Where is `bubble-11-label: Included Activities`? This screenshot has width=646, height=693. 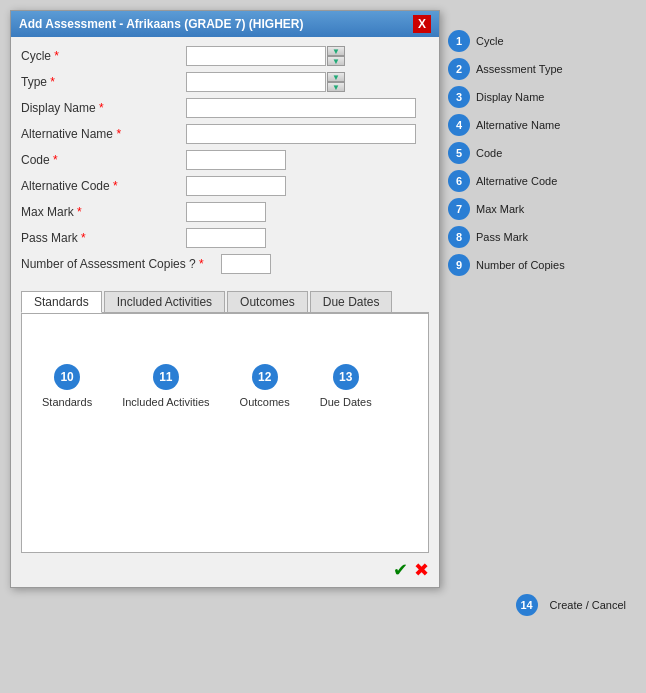 bubble-11-label: Included Activities is located at coordinates (166, 402).